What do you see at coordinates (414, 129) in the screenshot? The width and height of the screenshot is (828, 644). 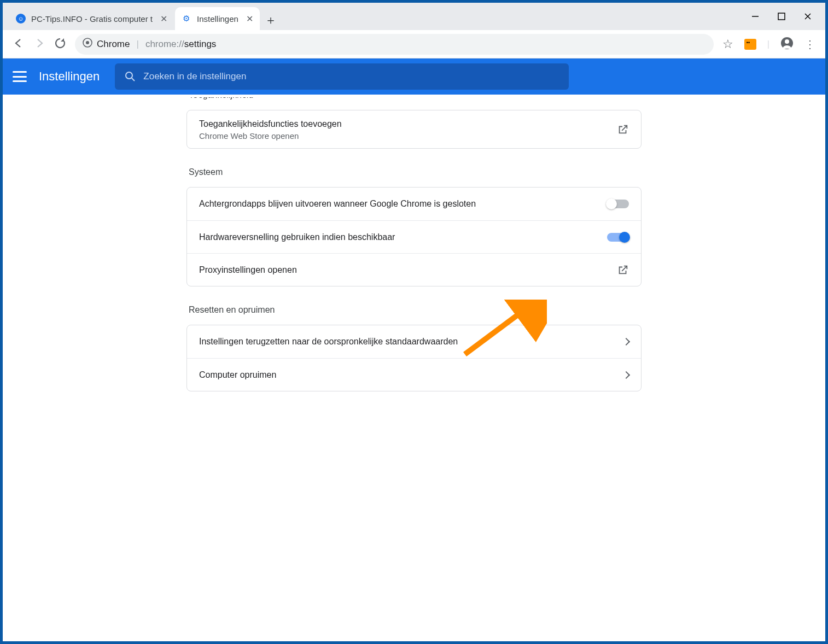 I see `accessibility-card: Toegankelijkheidsfuncties toevoegen Chro…` at bounding box center [414, 129].